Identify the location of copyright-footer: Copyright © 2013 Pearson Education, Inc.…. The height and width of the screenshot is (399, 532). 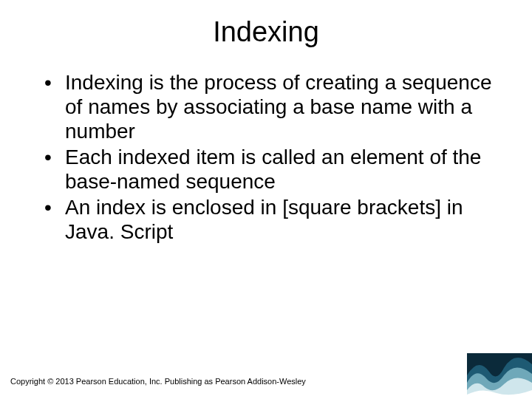
(158, 381).